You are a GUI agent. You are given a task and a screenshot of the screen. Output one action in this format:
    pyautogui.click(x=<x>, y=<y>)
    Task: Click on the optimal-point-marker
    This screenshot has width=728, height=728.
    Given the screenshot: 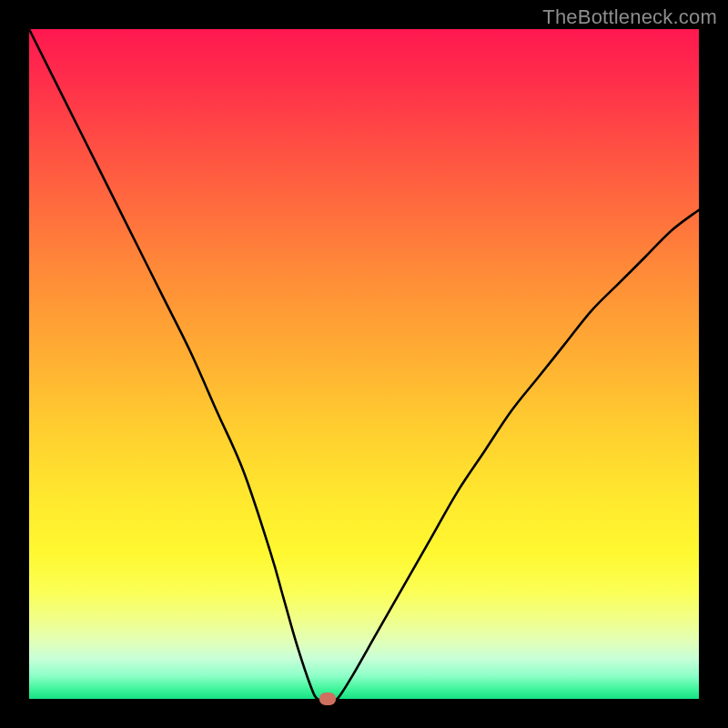 What is the action you would take?
    pyautogui.click(x=328, y=699)
    